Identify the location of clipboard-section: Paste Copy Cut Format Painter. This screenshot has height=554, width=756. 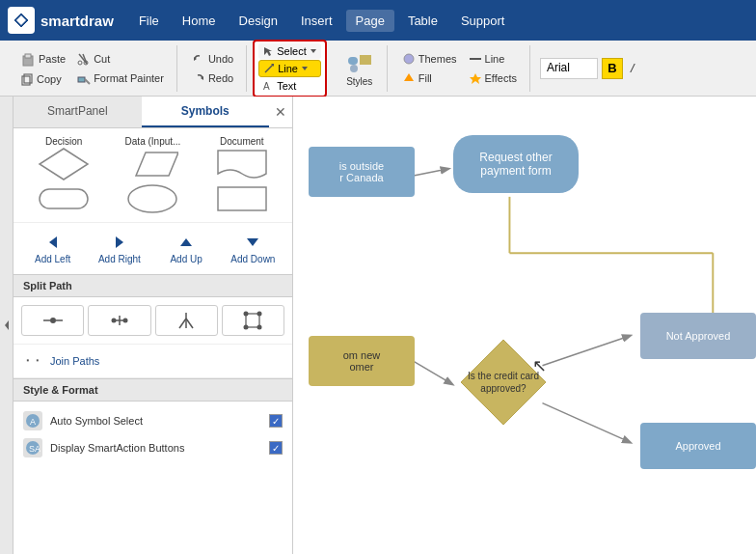
(93, 69).